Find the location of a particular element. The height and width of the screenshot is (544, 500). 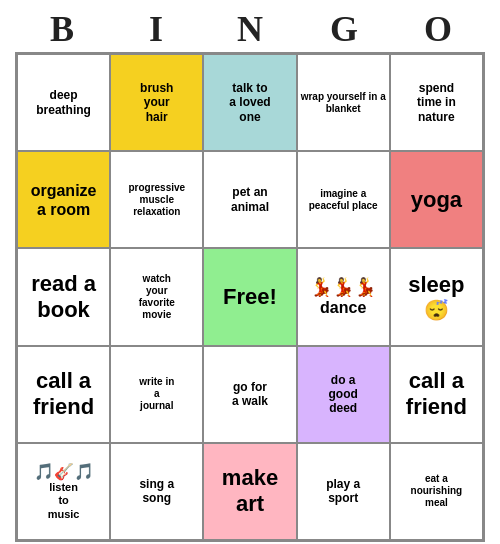

dance-label: dance is located at coordinates (343, 308).